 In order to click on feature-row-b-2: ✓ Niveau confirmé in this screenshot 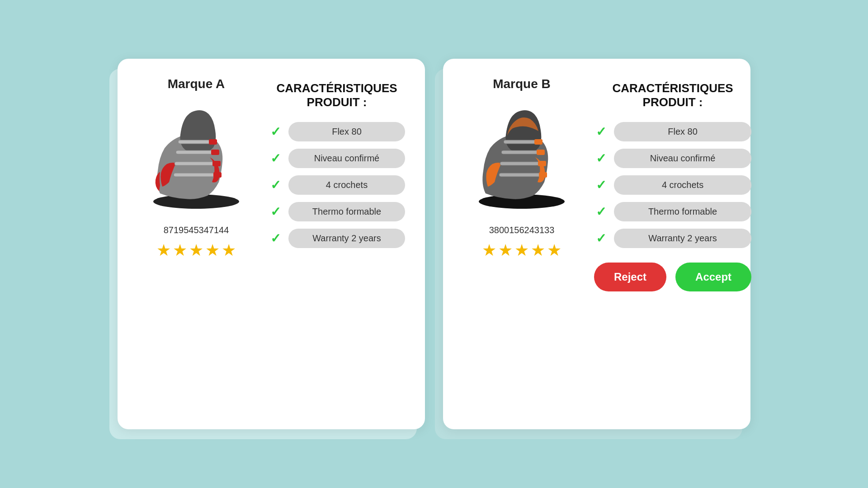, I will do `click(673, 158)`.